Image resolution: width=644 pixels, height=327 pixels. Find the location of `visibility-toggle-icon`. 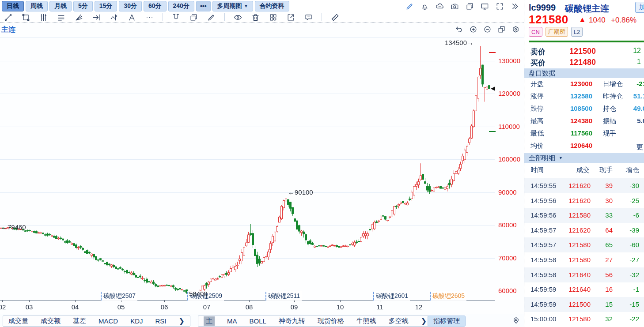

visibility-toggle-icon is located at coordinates (238, 18).